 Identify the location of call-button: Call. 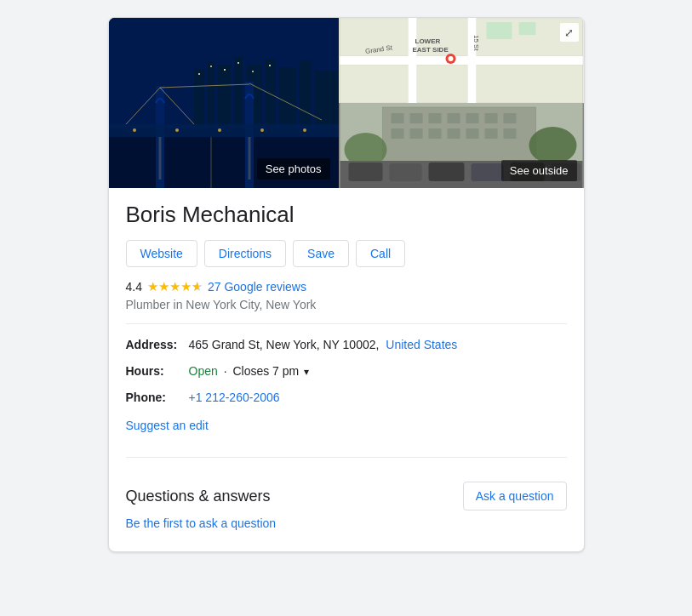
(380, 254).